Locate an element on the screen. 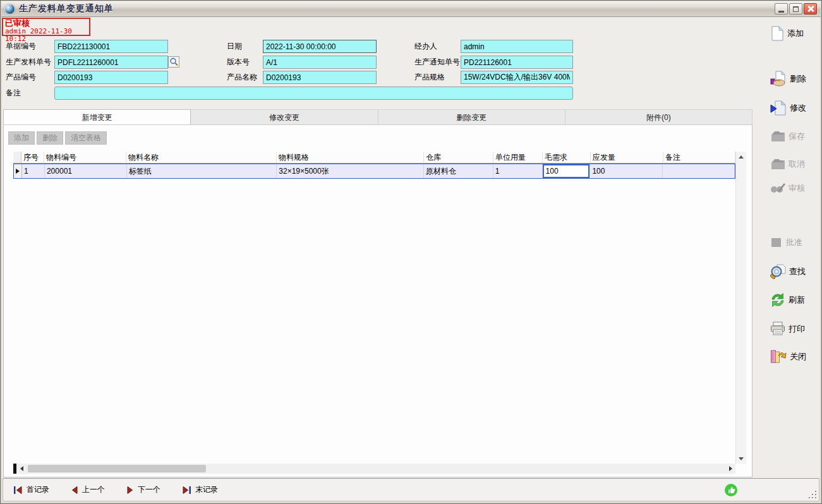 This screenshot has height=504, width=822. add-button: 添加 is located at coordinates (787, 33).